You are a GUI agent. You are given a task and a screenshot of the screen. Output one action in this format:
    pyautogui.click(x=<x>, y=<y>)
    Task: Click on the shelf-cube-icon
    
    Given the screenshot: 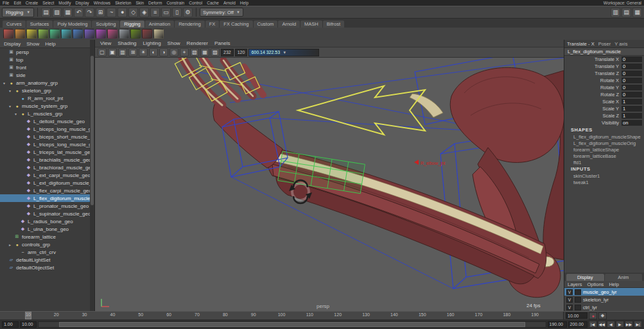 What is the action you would take?
    pyautogui.click(x=20, y=33)
    